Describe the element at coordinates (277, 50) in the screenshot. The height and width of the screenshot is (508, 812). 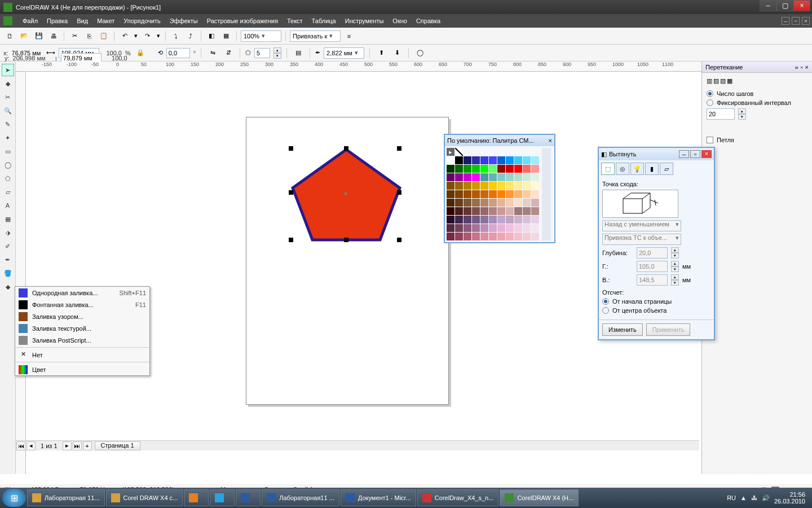
I see `sides-up: ▴` at that location.